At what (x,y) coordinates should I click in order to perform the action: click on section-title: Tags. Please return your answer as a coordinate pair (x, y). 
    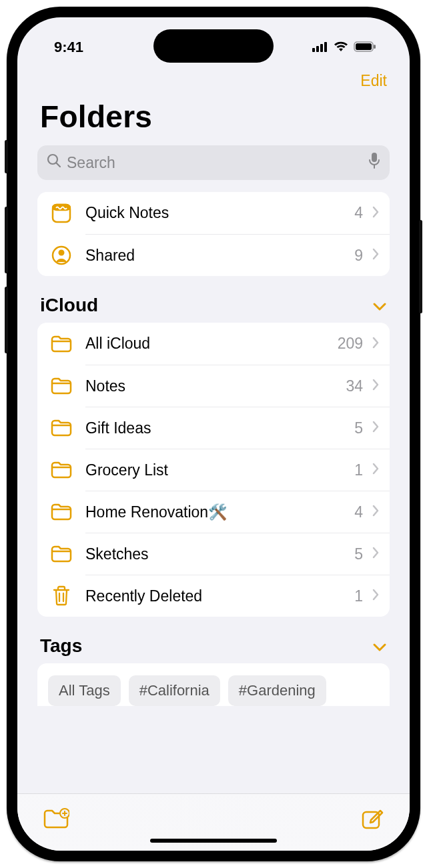
    Looking at the image, I should click on (61, 646).